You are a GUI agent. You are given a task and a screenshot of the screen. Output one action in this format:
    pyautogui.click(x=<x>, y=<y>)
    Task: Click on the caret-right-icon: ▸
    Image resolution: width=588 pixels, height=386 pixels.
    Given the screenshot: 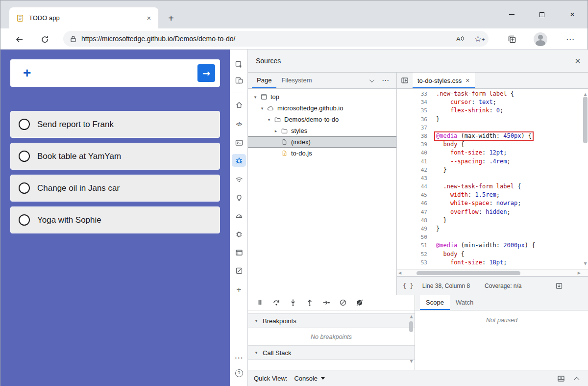 What is the action you would take?
    pyautogui.click(x=276, y=131)
    